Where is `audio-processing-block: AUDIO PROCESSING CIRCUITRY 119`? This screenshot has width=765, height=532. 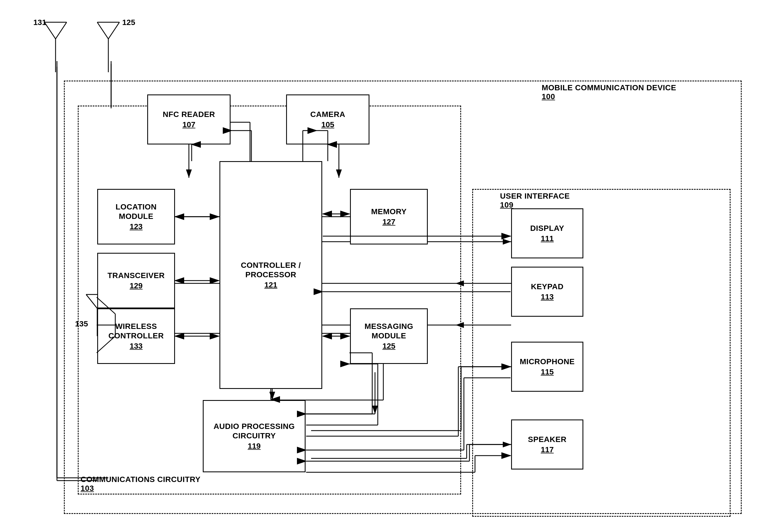
audio-processing-block: AUDIO PROCESSING CIRCUITRY 119 is located at coordinates (254, 436).